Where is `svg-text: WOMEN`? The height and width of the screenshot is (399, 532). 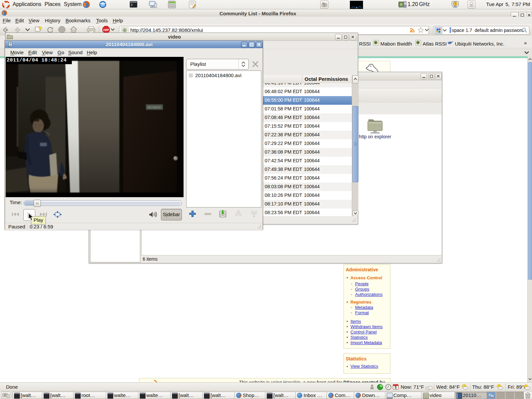 svg-text: WOMEN is located at coordinates (154, 107).